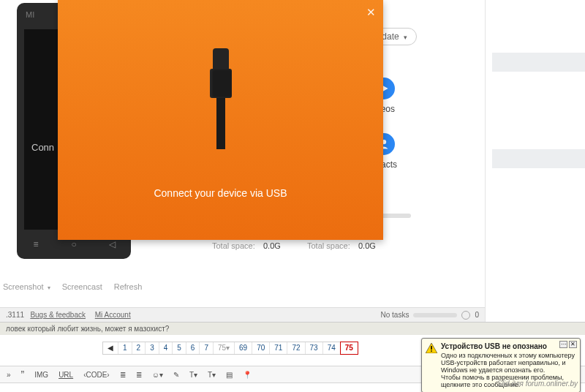 This screenshot has width=585, height=392. I want to click on storage-b-label: Total space:, so click(329, 246).